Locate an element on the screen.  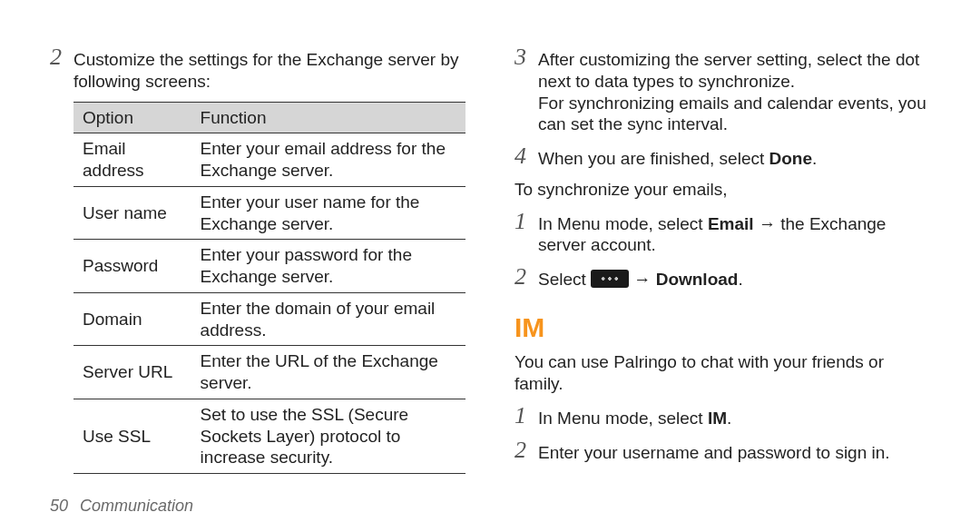
sync-intro: To synchronize your emails, is located at coordinates (722, 190).